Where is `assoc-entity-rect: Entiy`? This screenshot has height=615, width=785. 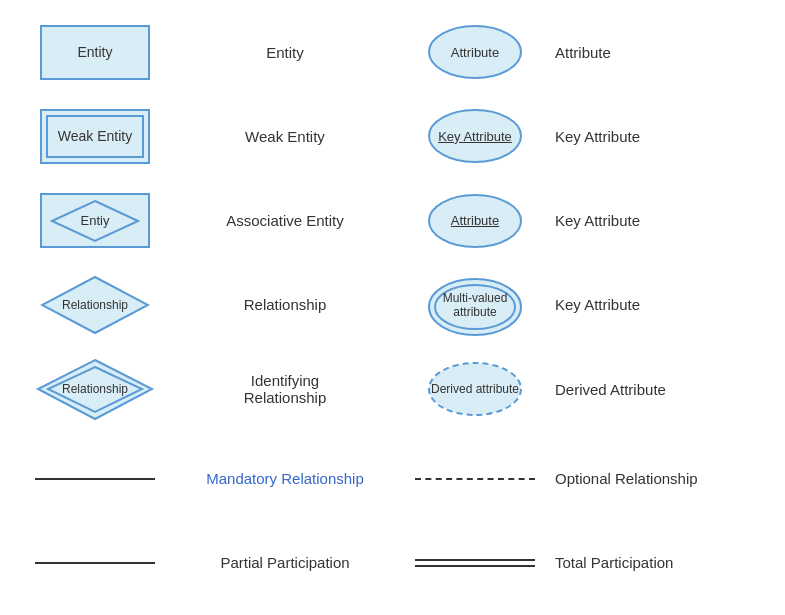
assoc-entity-rect: Entiy is located at coordinates (95, 220).